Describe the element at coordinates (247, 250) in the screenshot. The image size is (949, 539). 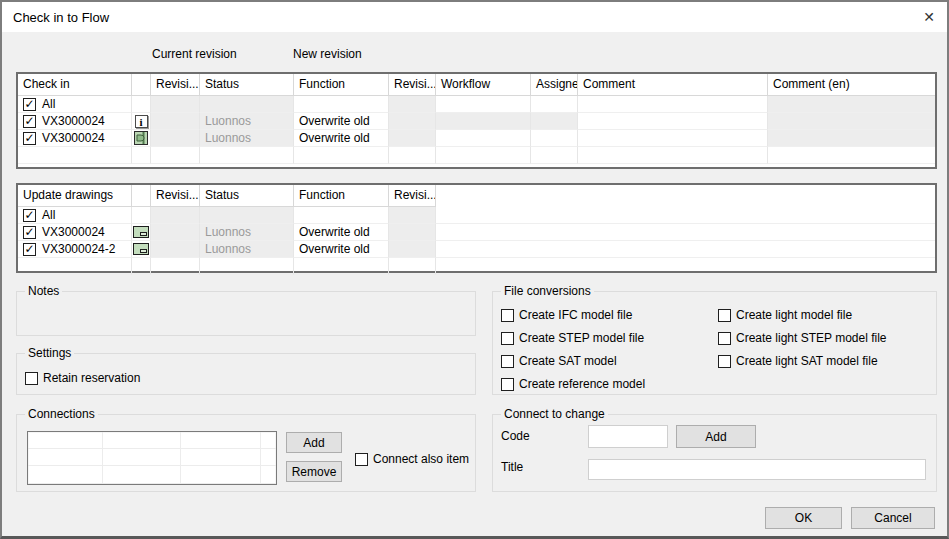
I see `status-cell: Luonnos` at that location.